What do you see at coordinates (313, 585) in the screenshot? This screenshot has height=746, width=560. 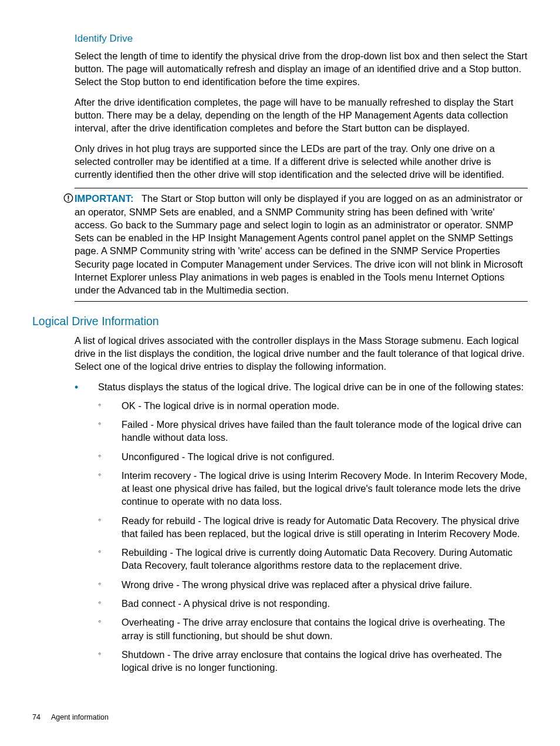 I see `state-item: Wrong drive - The wrong physical drive w…` at bounding box center [313, 585].